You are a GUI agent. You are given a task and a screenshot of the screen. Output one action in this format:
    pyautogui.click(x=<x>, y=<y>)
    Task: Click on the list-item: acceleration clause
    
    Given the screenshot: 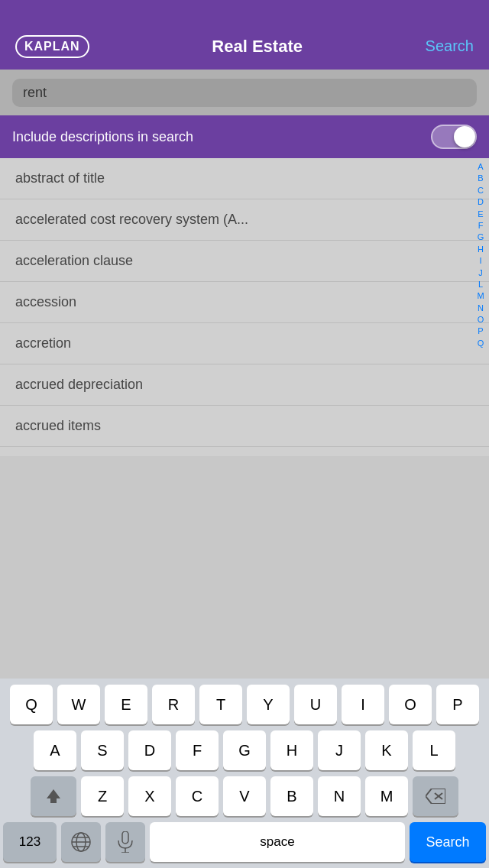 What is the action you would take?
    pyautogui.click(x=244, y=261)
    